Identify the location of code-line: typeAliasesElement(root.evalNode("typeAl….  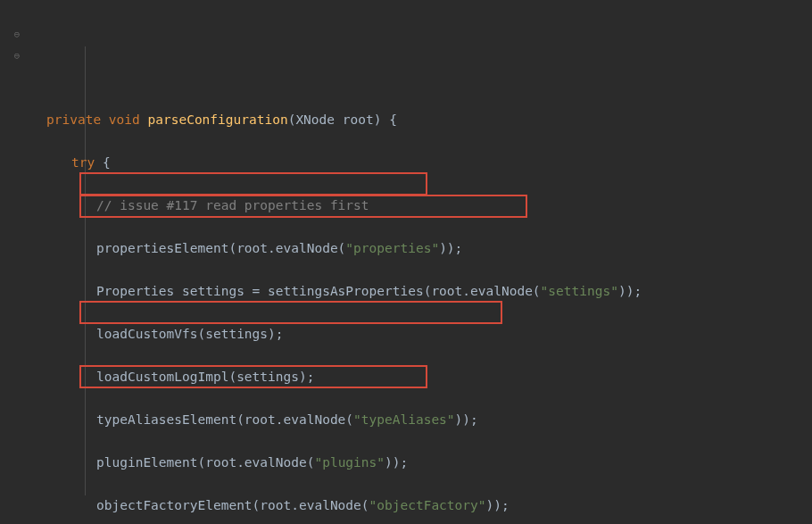
(425, 420).